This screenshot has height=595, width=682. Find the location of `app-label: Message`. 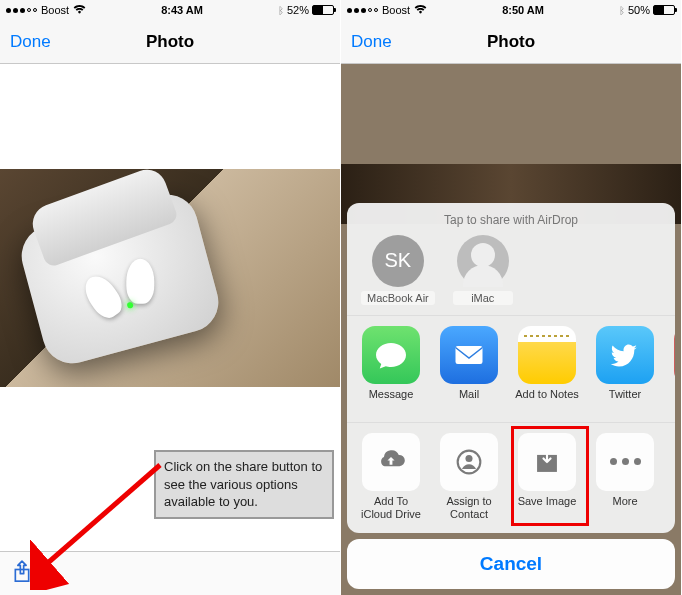

app-label: Message is located at coordinates (392, 401).